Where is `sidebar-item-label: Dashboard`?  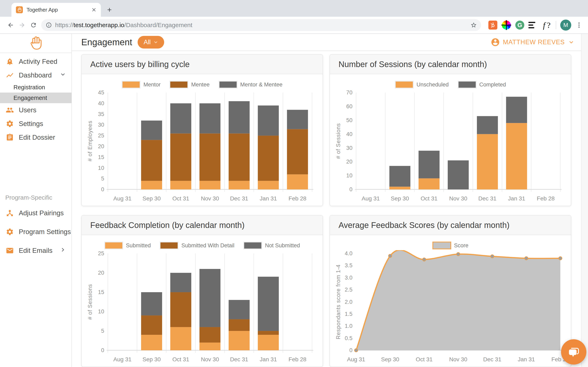
sidebar-item-label: Dashboard is located at coordinates (39, 75).